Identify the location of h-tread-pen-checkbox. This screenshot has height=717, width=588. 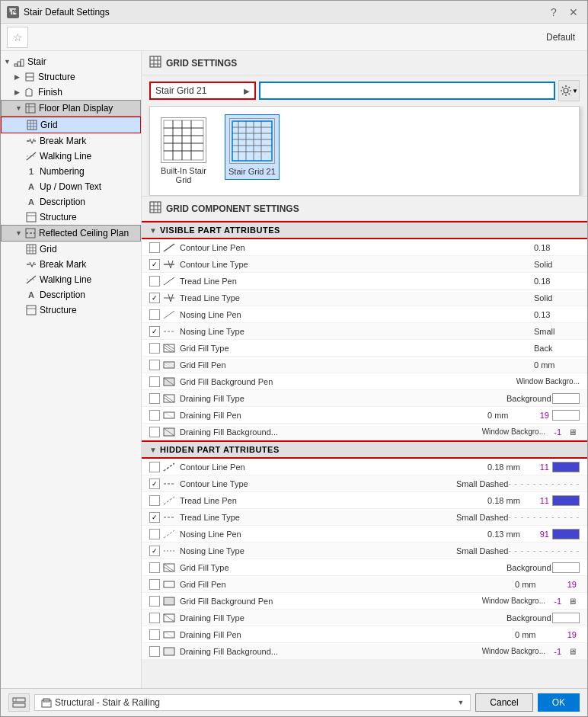
(155, 501).